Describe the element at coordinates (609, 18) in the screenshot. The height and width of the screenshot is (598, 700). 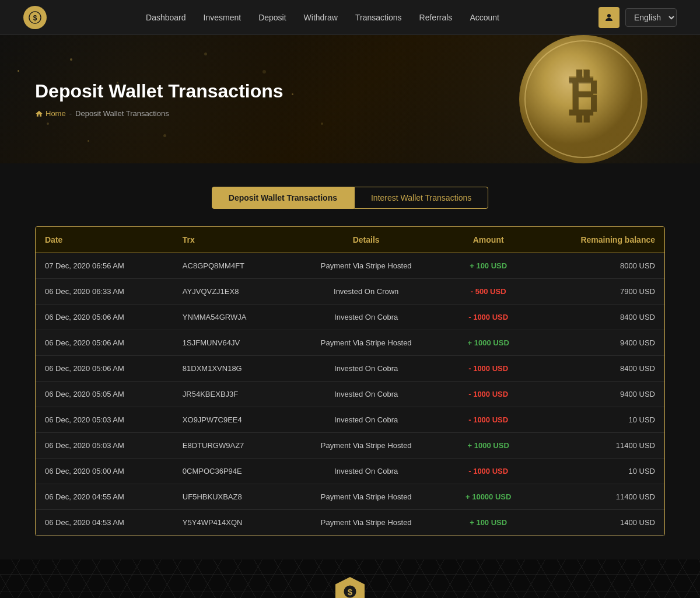
I see `user-button` at that location.